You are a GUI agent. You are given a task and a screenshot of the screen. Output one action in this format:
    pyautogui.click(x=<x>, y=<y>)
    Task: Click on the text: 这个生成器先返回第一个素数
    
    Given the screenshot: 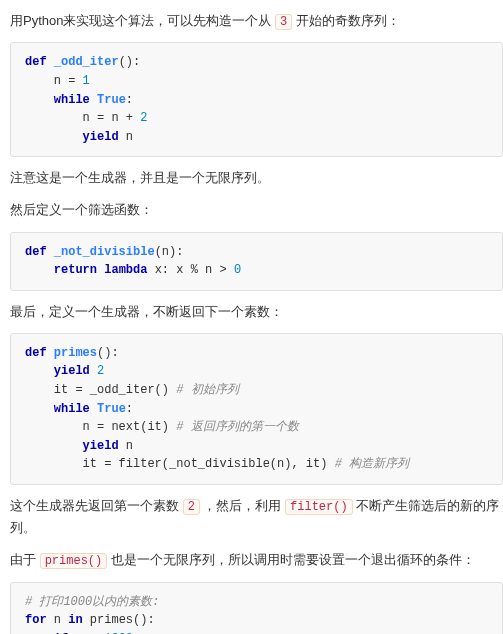 What is the action you would take?
    pyautogui.click(x=96, y=506)
    